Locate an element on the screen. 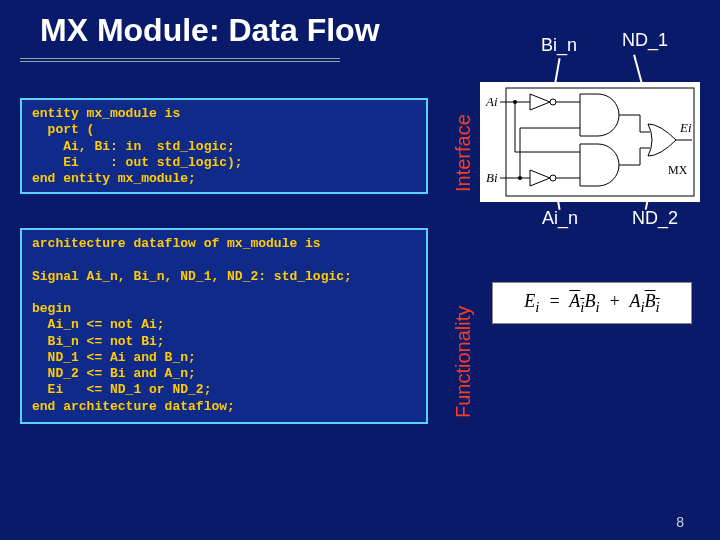 The image size is (720, 540). label-ai-n: Ai_n is located at coordinates (560, 218).